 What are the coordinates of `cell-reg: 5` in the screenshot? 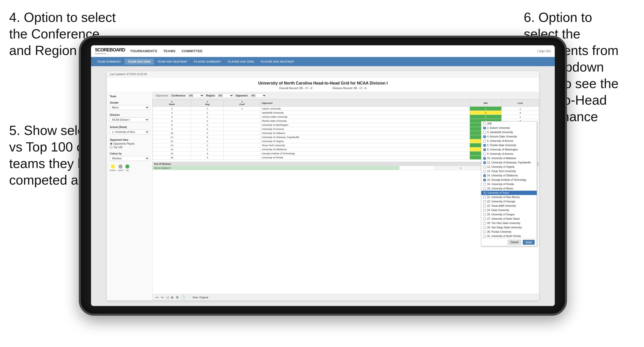 It's located at (207, 133).